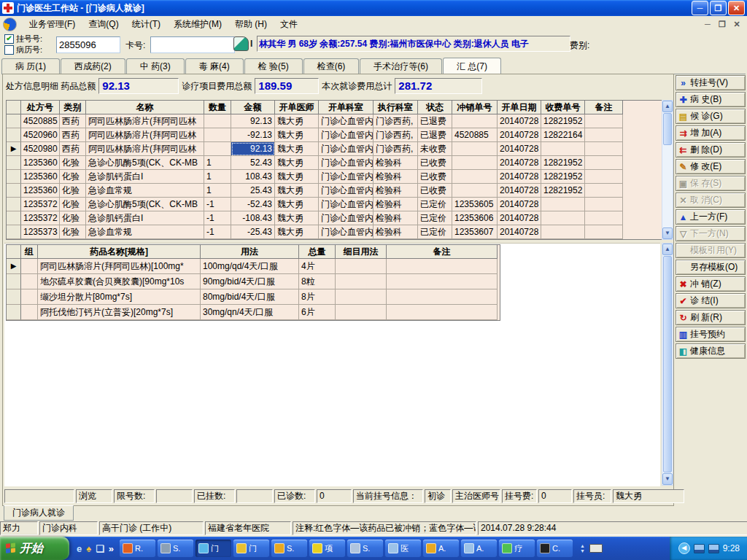 This screenshot has width=747, height=560. What do you see at coordinates (711, 133) in the screenshot?
I see `sidebar-button-3: ⇉增 加(A)` at bounding box center [711, 133].